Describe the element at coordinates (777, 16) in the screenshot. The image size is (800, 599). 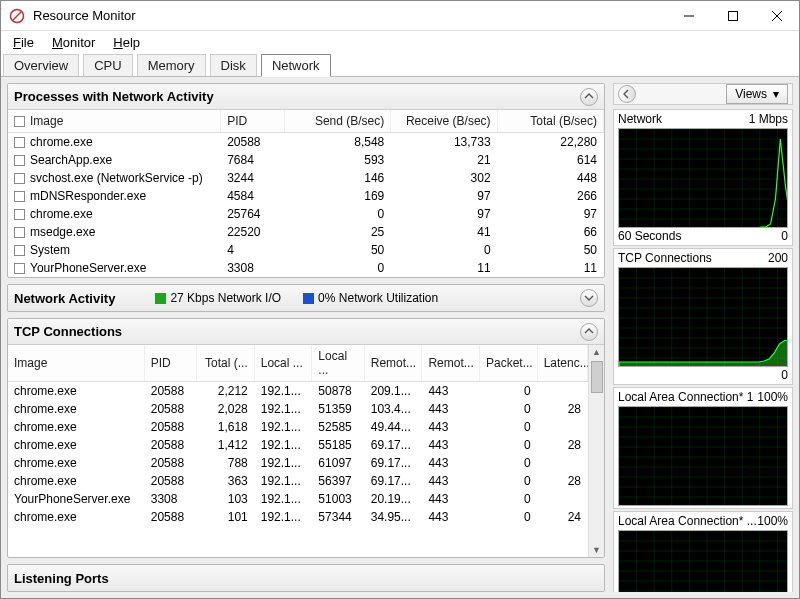
I see `close-button` at that location.